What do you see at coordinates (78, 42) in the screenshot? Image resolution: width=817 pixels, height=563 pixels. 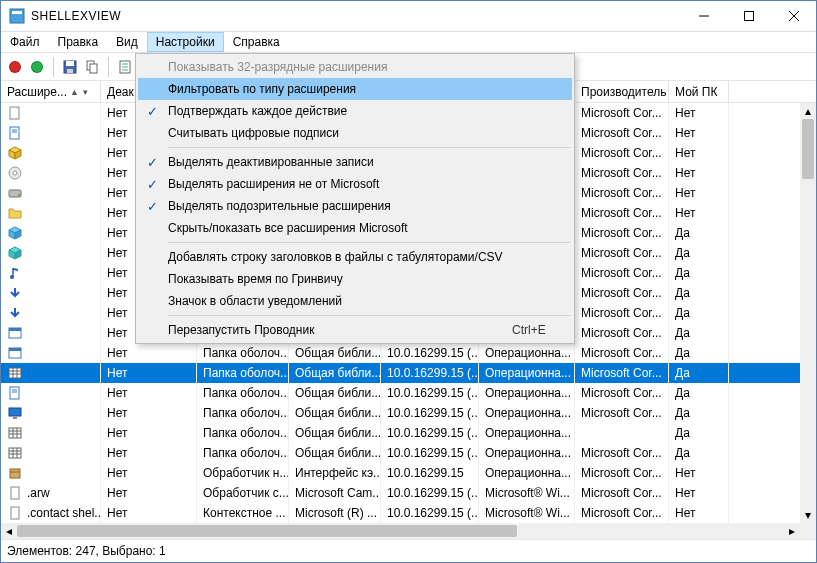 I see `menu-правка: Правка` at bounding box center [78, 42].